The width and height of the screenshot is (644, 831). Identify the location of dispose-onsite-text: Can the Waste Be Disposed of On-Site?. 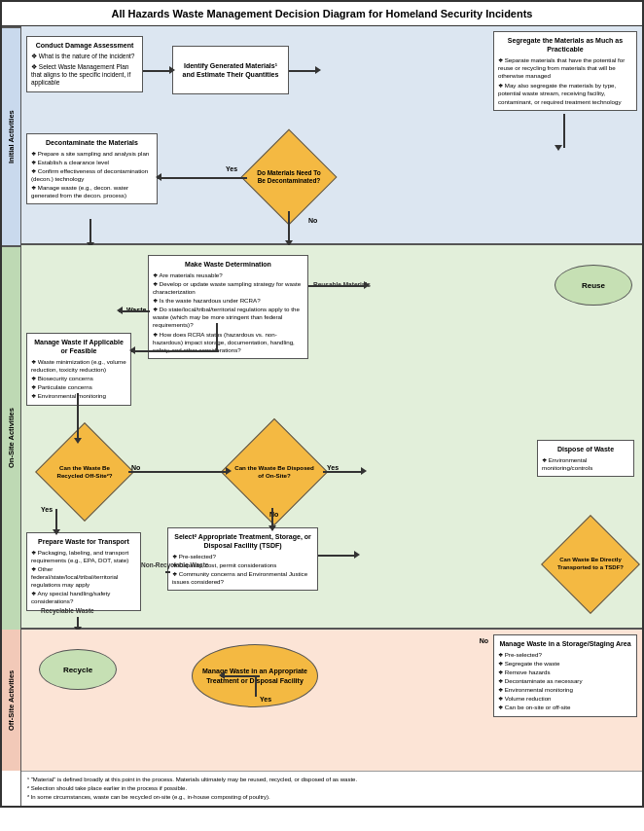
(274, 471).